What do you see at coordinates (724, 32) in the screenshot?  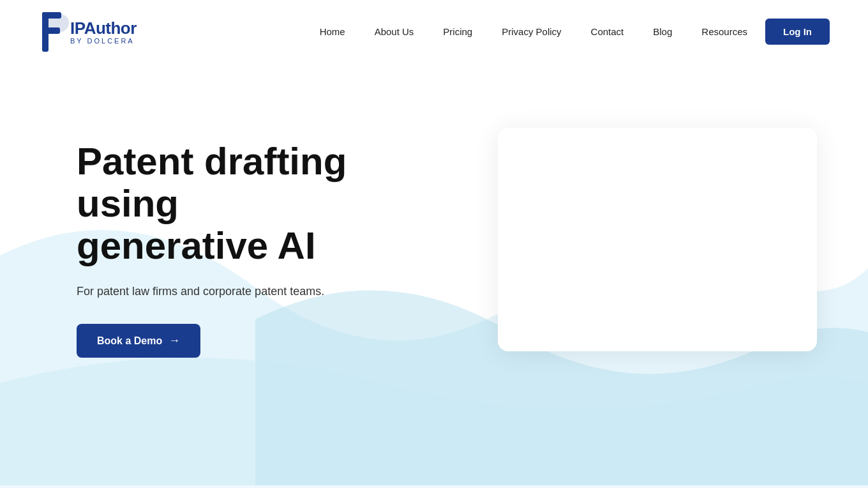 I see `nav-link-resources: Resources` at bounding box center [724, 32].